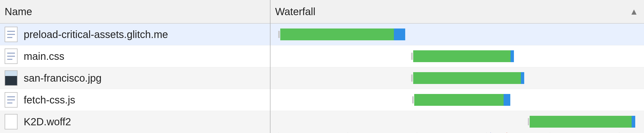  I want to click on request-name: K2D.woff2, so click(47, 122).